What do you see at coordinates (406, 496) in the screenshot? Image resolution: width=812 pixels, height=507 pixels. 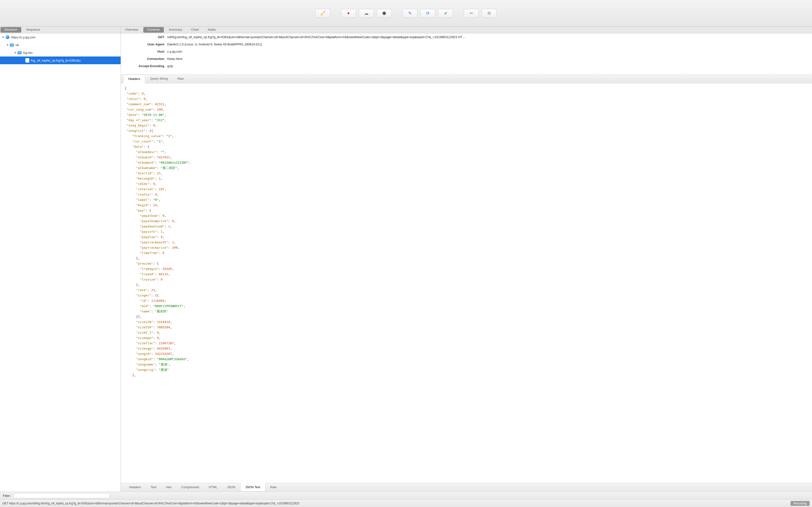 I see `filter-bar: Filter:` at bounding box center [406, 496].